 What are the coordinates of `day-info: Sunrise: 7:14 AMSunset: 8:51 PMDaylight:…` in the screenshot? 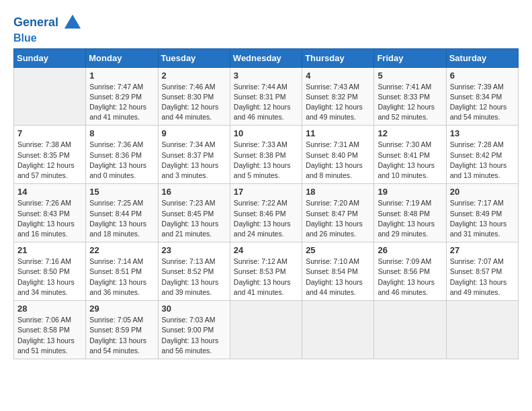 It's located at (122, 277).